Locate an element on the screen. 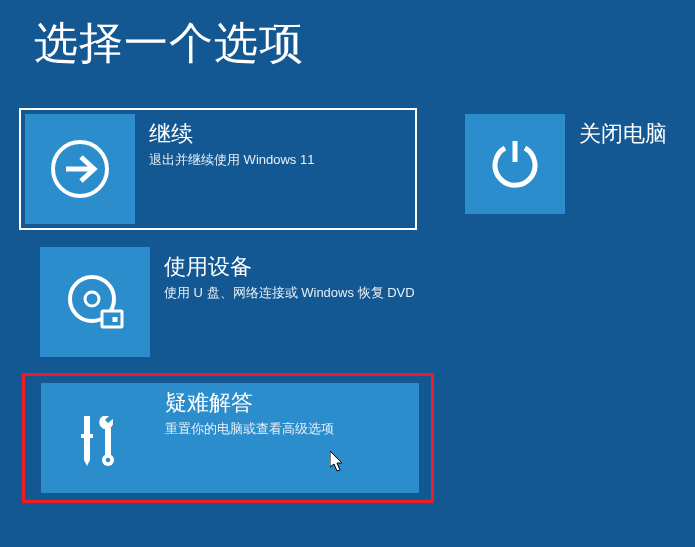 The height and width of the screenshot is (547, 695). continue-text: 继续 退出并继续使用 Windows 11 is located at coordinates (273, 141).